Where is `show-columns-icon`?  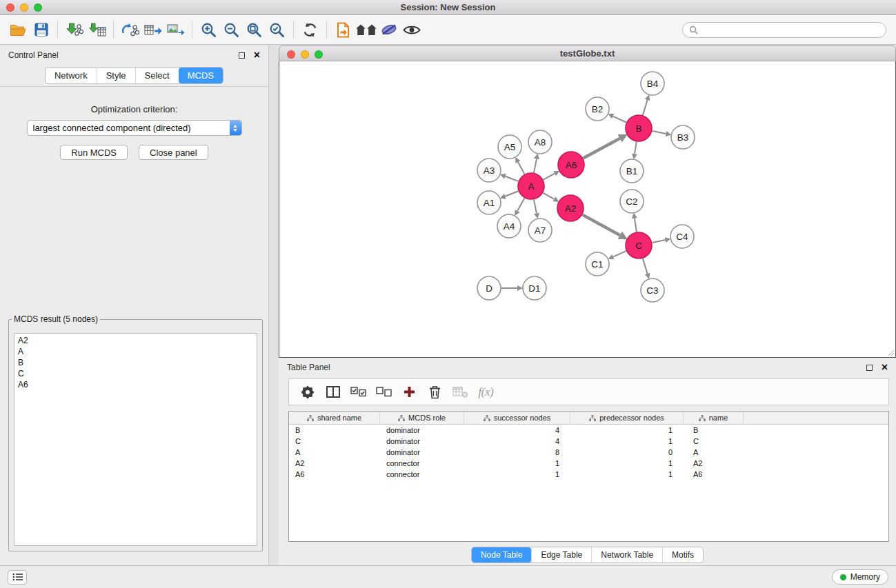
show-columns-icon is located at coordinates (332, 392).